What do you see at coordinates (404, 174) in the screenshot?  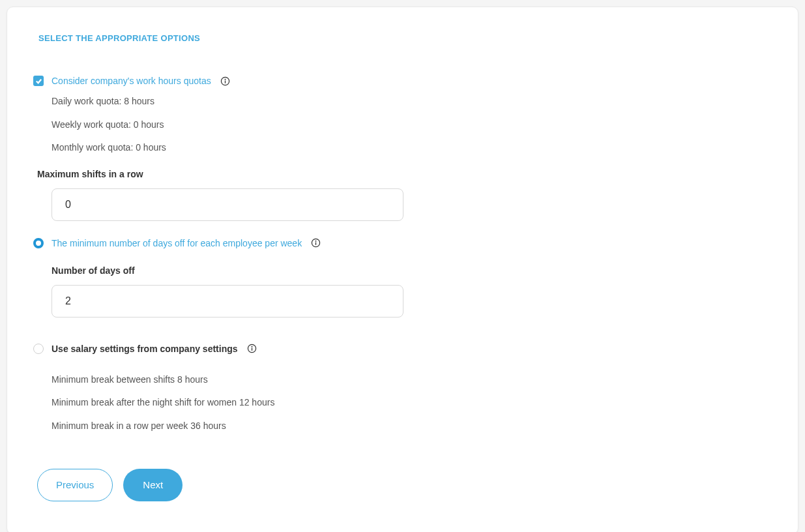 I see `max-shifts-label: Maximum shifts in a row` at bounding box center [404, 174].